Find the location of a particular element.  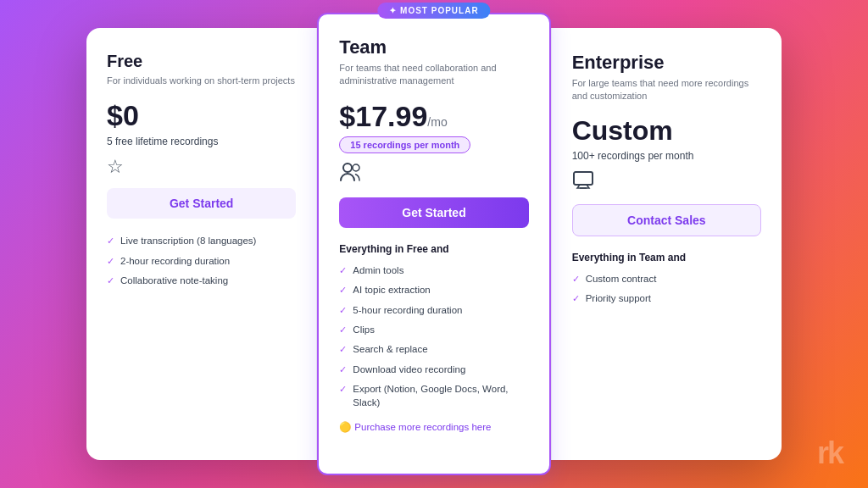

enterprise-plan-recordings: 100+ recordings per month is located at coordinates (666, 156).